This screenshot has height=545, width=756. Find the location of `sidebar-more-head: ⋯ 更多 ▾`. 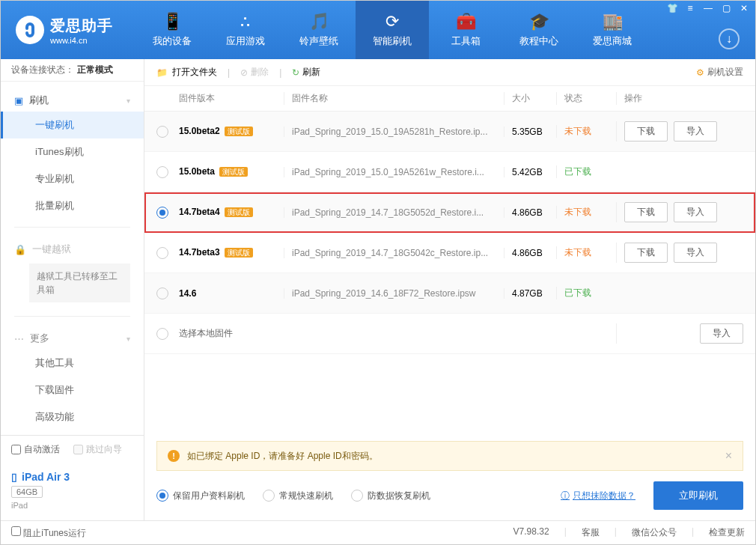

sidebar-more-head: ⋯ 更多 ▾ is located at coordinates (72, 338).